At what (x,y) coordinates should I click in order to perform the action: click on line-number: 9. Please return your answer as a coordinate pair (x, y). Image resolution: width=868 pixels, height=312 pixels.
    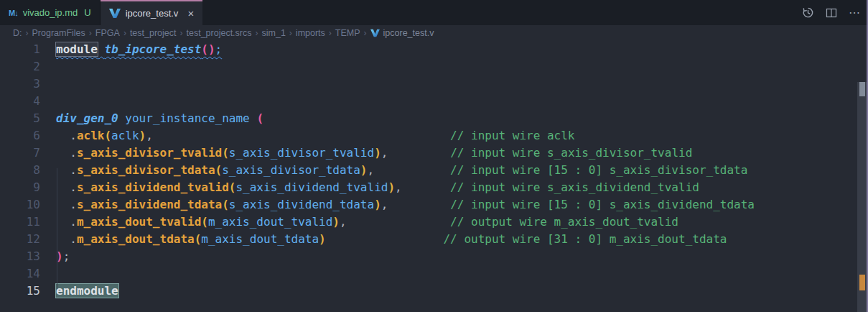
    Looking at the image, I should click on (20, 188).